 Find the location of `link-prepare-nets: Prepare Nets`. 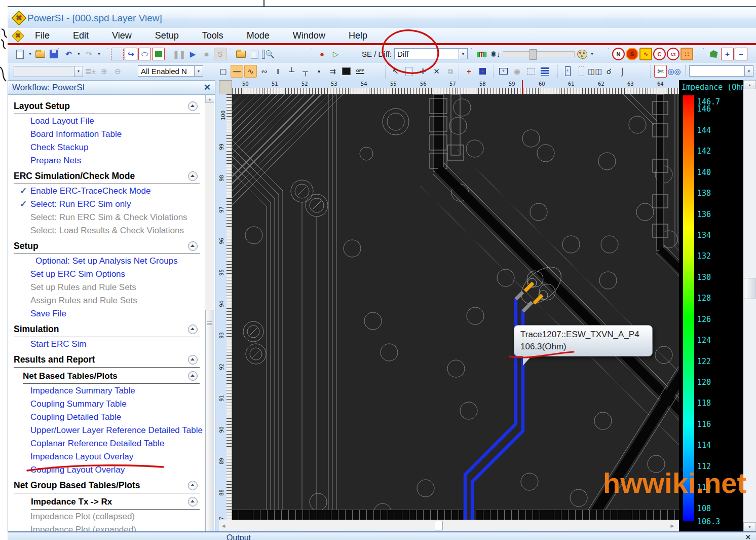

link-prepare-nets: Prepare Nets is located at coordinates (118, 161).